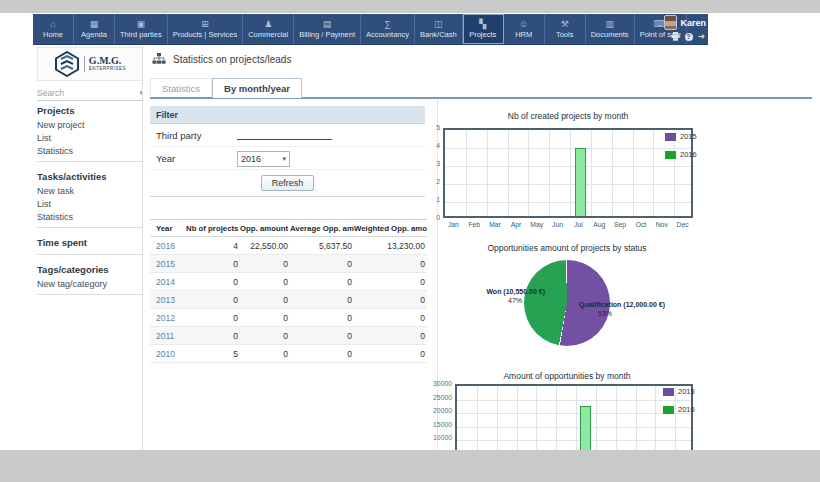 The image size is (820, 482). What do you see at coordinates (90, 64) in the screenshot?
I see `company-logo: G.M.G. ENTERPRISES` at bounding box center [90, 64].